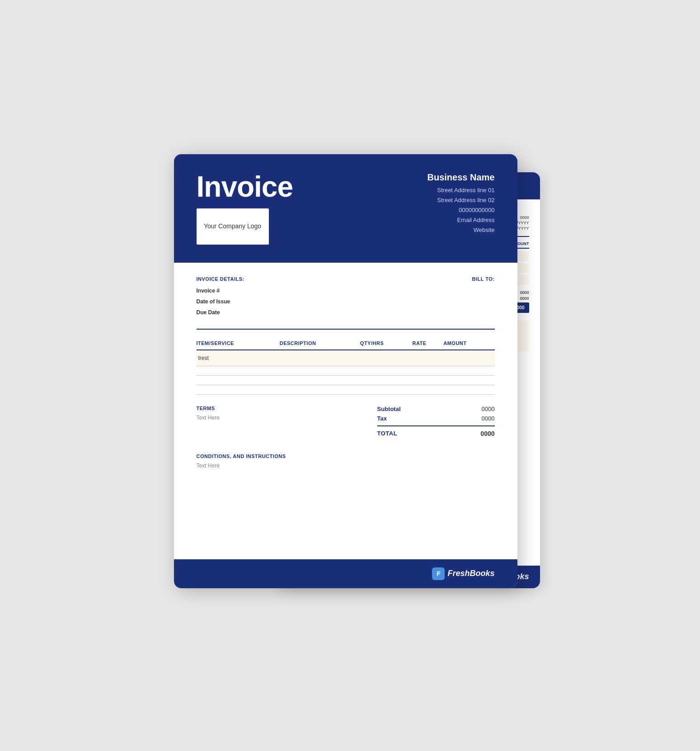 This screenshot has height=751, width=700. I want to click on terms-section: TERMS Text Here, so click(287, 413).